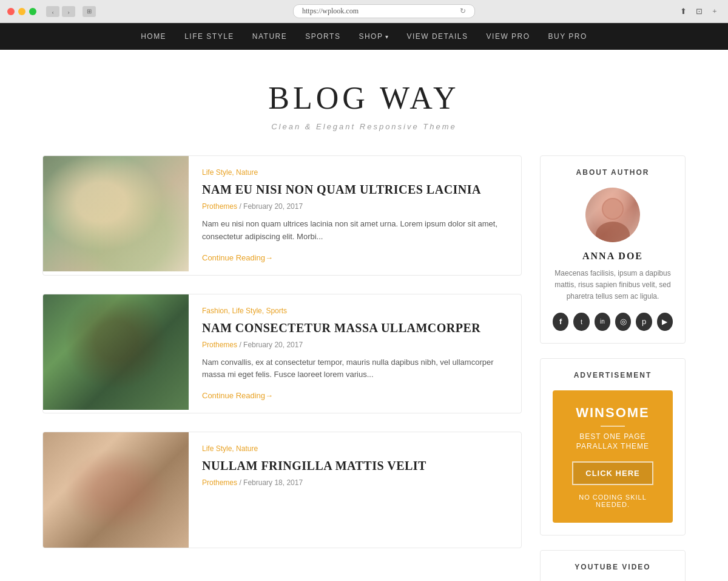 This screenshot has width=728, height=581. I want to click on ad-divider, so click(613, 426).